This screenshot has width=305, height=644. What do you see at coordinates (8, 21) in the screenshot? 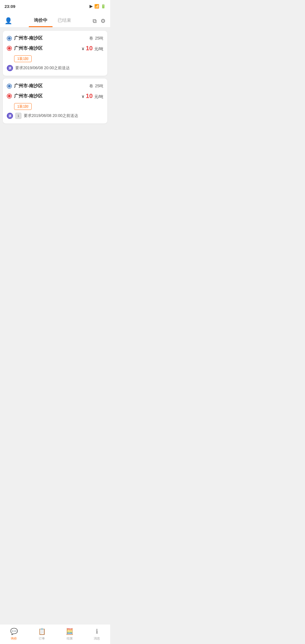
I see `avatar-icon: 👤` at bounding box center [8, 21].